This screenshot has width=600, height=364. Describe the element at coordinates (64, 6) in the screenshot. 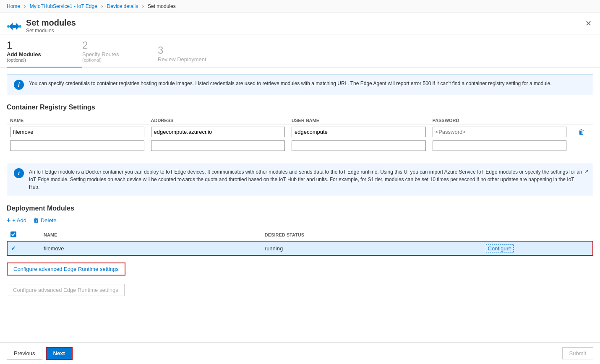

I see `breadcrumb-iothub: MyIoTHubService1 - IoT Edge` at that location.